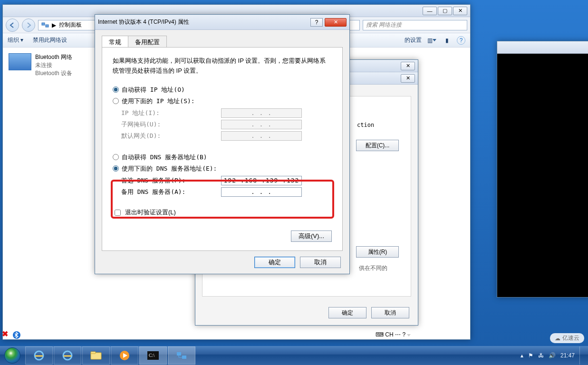 This screenshot has height=365, width=588. What do you see at coordinates (222, 22) in the screenshot?
I see `ipv4-titlebar: Internet 协议版本 4 (TCP/IPv4) 属性 ? ✕` at bounding box center [222, 22].